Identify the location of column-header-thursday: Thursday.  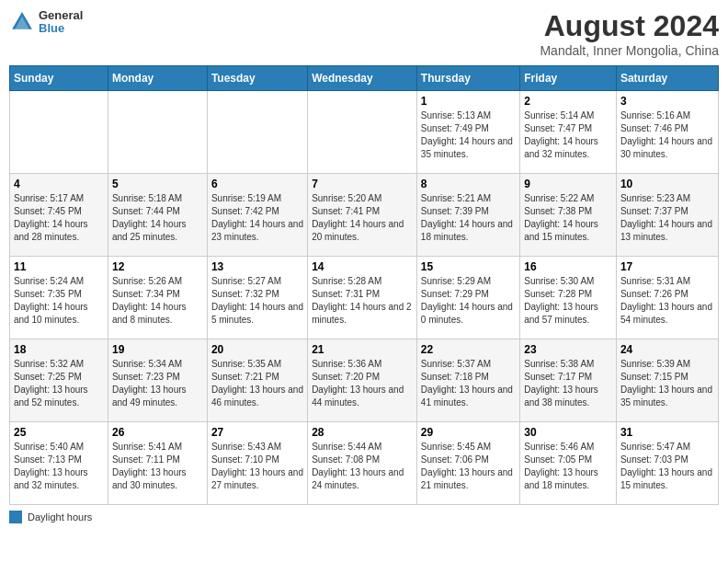
(468, 79).